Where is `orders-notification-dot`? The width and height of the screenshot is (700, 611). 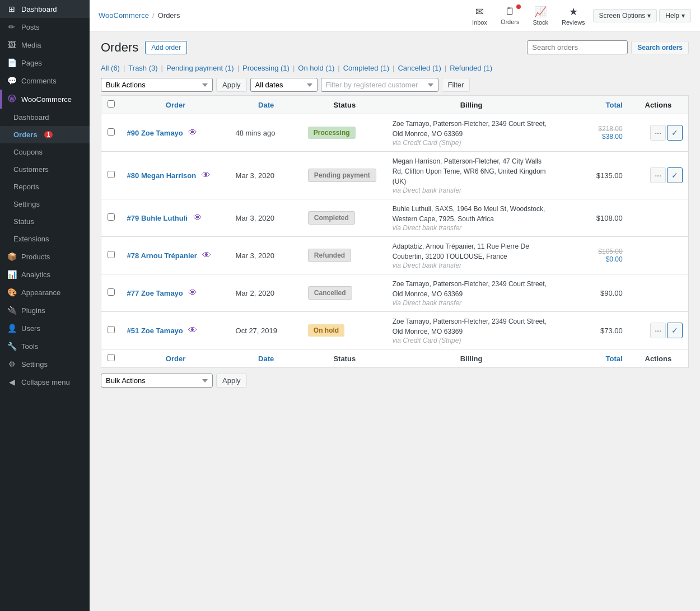
orders-notification-dot is located at coordinates (519, 7).